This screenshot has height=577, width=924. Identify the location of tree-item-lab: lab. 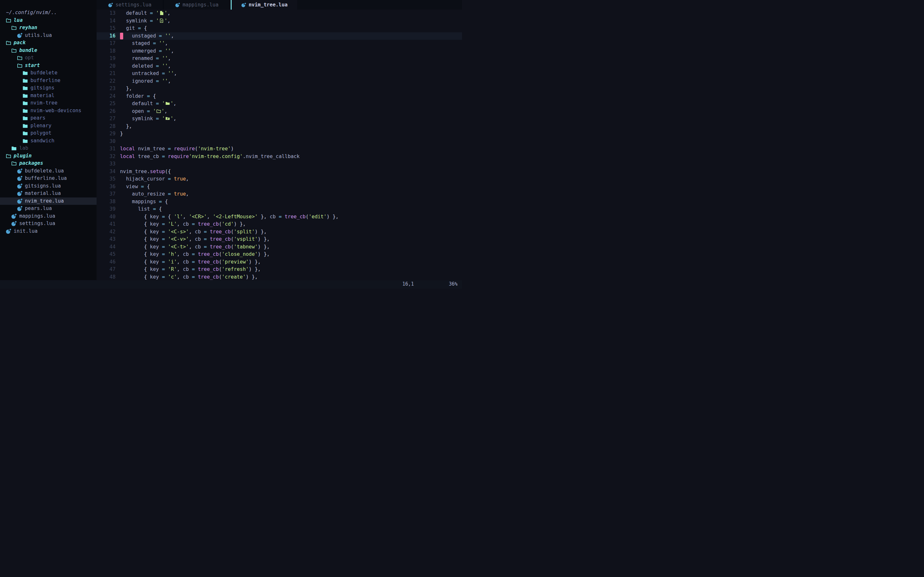
(48, 148).